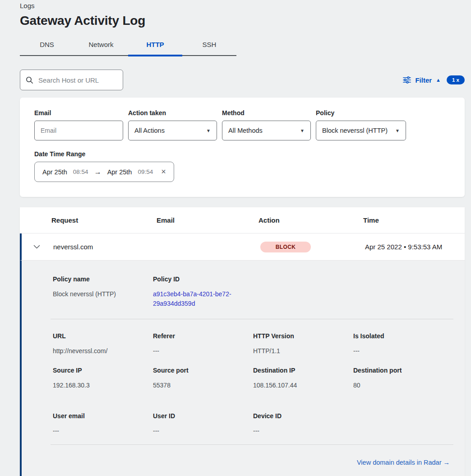 The image size is (471, 476). What do you see at coordinates (242, 5) in the screenshot?
I see `breadcrumb: Logs` at bounding box center [242, 5].